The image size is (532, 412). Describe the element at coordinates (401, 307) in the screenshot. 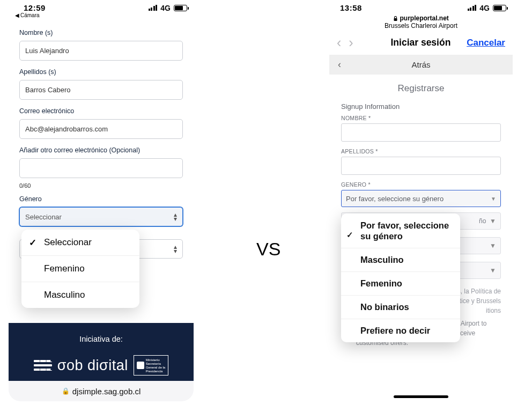

I see `gender-option-nobinarios: No binarios` at that location.